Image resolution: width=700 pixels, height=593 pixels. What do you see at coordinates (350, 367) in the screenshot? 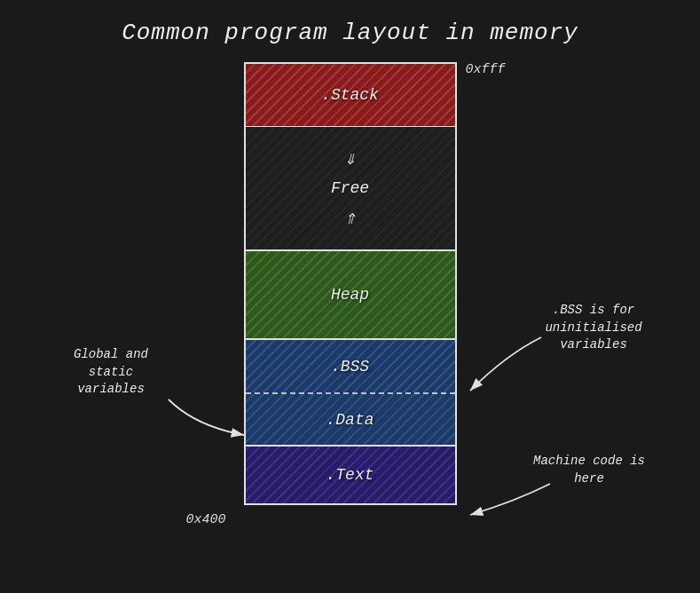
I see `bss-label: .BSS` at bounding box center [350, 367].